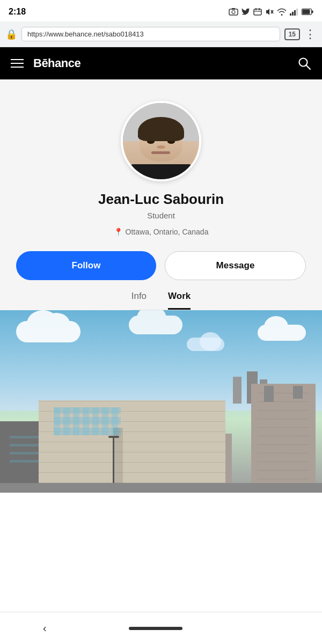 This screenshot has height=644, width=322. Describe the element at coordinates (161, 232) in the screenshot. I see `profile-location: 📍 Ottawa, Ontario, Canada` at that location.